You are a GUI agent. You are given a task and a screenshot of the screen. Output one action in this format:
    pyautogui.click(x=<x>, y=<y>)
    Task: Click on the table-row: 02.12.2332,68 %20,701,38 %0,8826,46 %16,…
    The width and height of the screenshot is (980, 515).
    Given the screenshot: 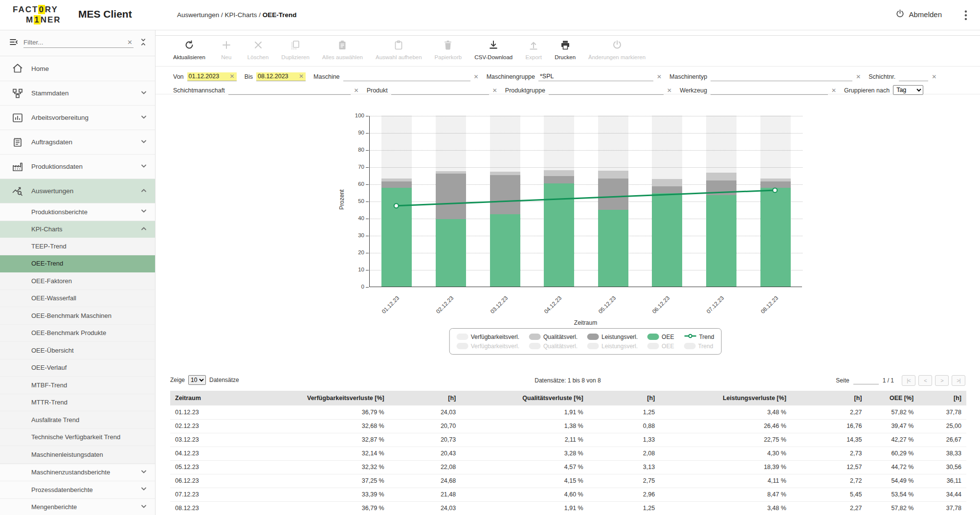 What is the action you would take?
    pyautogui.click(x=568, y=426)
    